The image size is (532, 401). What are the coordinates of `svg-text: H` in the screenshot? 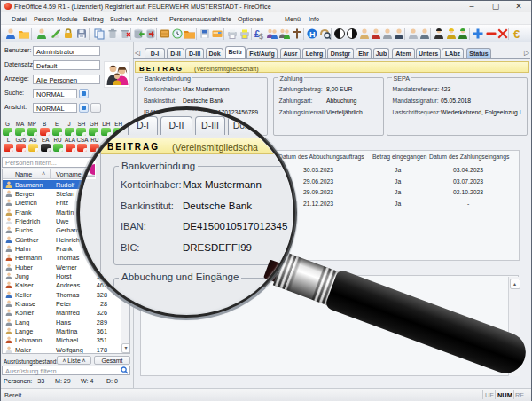 It's located at (312, 35).